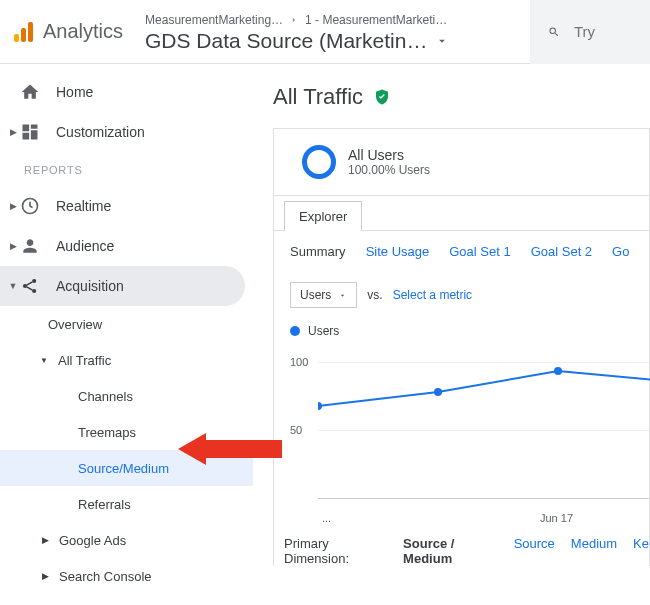 This screenshot has height=605, width=650. What do you see at coordinates (620, 252) in the screenshot?
I see `link-goal-more: Go` at bounding box center [620, 252].